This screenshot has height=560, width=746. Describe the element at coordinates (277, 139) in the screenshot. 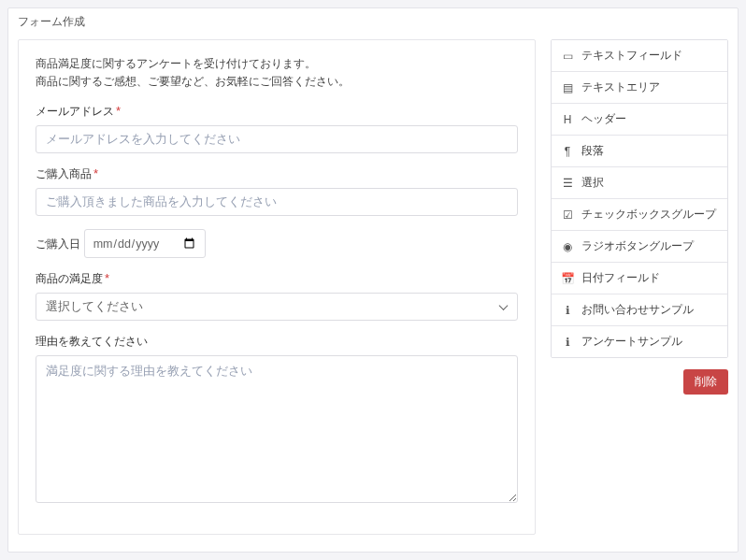

I see `email-input` at that location.